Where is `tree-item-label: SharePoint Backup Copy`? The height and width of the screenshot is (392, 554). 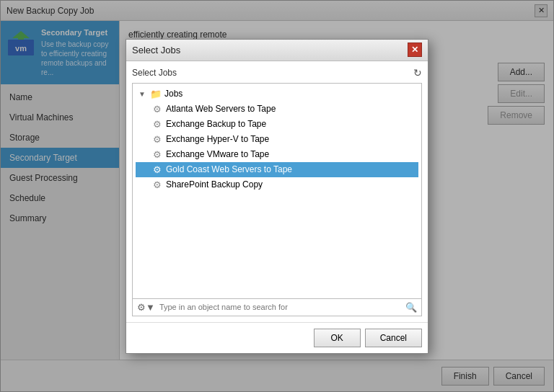
tree-item-label: SharePoint Backup Copy is located at coordinates (214, 184).